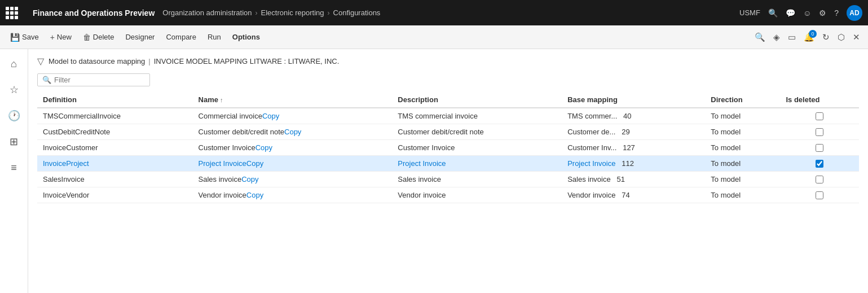 The width and height of the screenshot is (868, 293). Describe the element at coordinates (66, 195) in the screenshot. I see `definition-value: InvoiceVendor` at that location.